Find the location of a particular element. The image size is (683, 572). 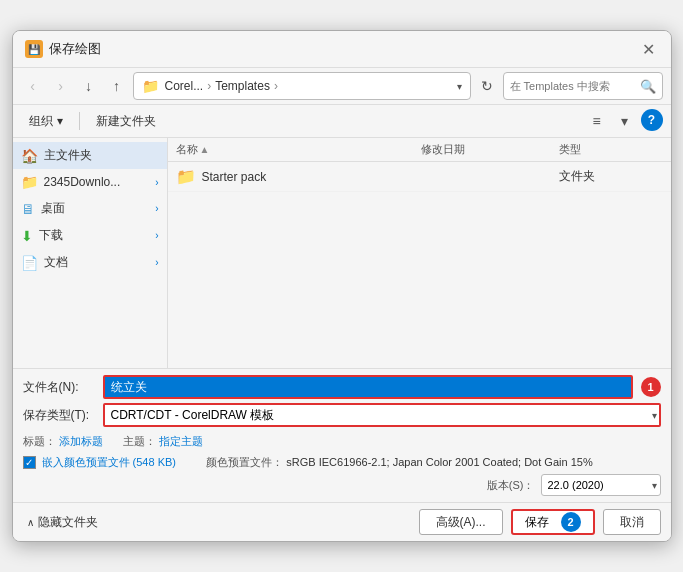

color-profile-label: 嵌入颜色预置文件 (548 KB) is located at coordinates (109, 462).